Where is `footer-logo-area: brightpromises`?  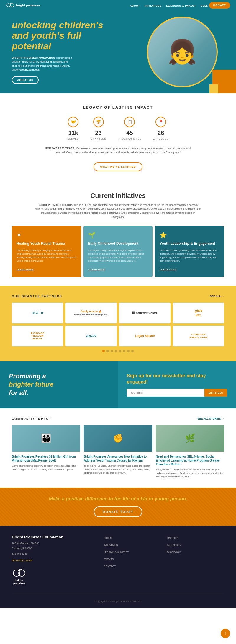 footer-logo-area: brightpromises is located at coordinates (55, 576).